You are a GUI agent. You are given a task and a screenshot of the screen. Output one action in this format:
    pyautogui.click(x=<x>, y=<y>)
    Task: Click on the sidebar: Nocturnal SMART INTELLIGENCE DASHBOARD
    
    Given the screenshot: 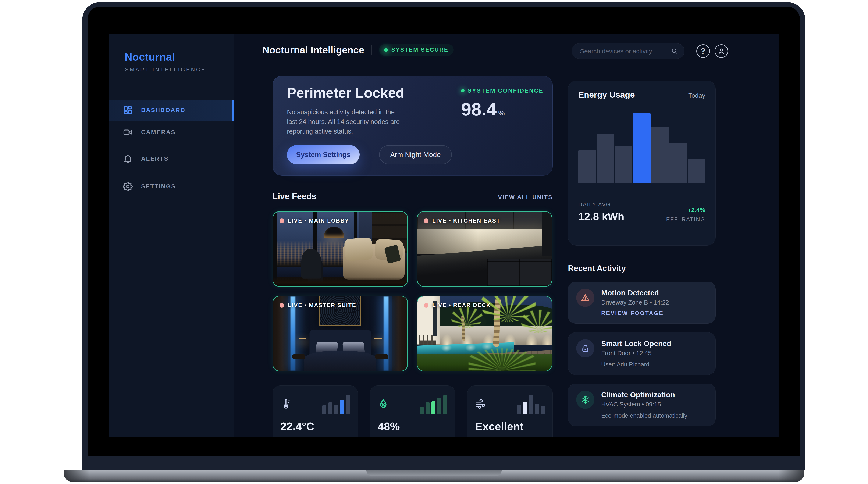 What is the action you would take?
    pyautogui.click(x=172, y=236)
    